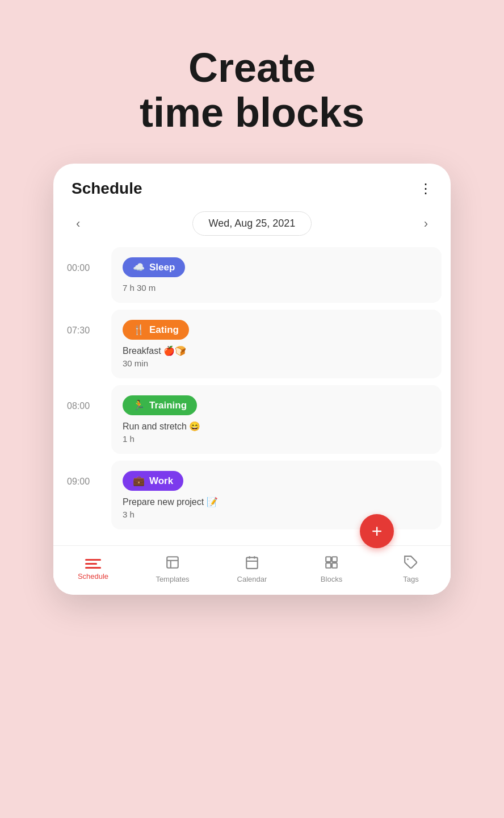  I want to click on eating-description: Breakfast 🍎🍞, so click(276, 351).